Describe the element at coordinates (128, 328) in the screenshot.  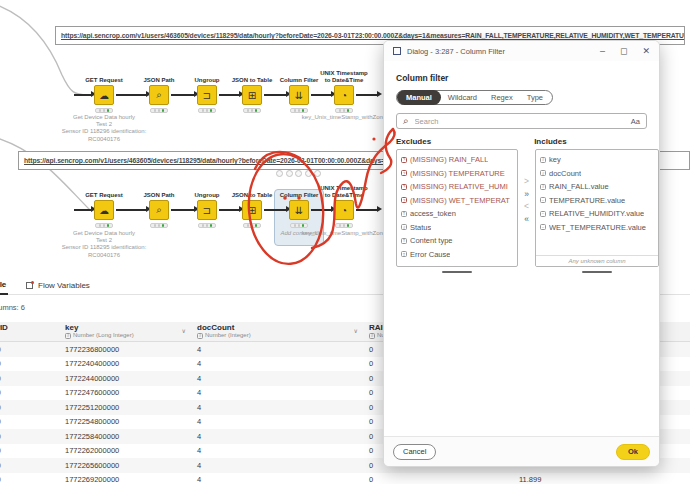
I see `column-title: key` at that location.